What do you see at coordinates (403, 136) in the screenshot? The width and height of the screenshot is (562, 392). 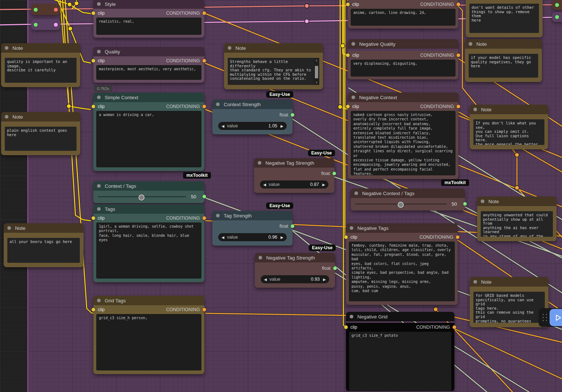 I see `node-negative-context: Negative Context clip CONDITIONING naked…` at bounding box center [403, 136].